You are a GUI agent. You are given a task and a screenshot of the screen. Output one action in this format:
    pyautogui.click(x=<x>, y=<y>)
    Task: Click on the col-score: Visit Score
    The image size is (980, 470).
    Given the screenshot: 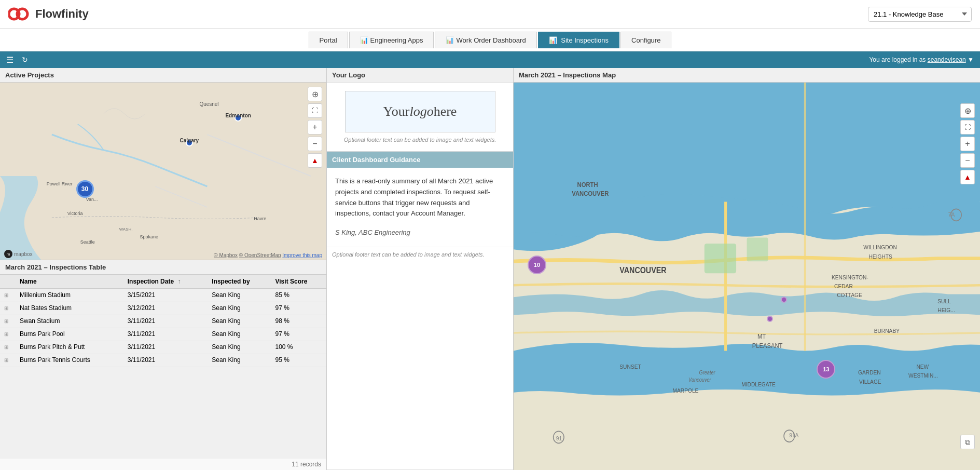 What is the action you would take?
    pyautogui.click(x=299, y=281)
    